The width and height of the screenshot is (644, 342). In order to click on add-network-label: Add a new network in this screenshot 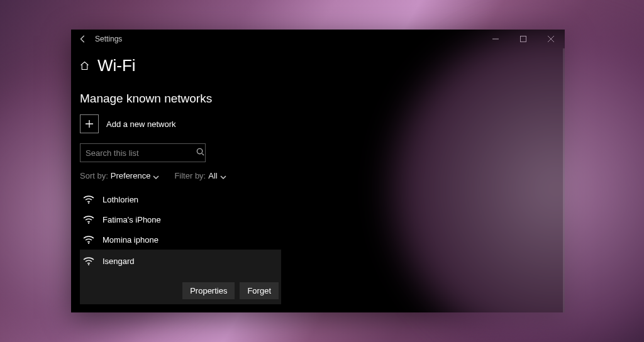, I will do `click(141, 124)`.